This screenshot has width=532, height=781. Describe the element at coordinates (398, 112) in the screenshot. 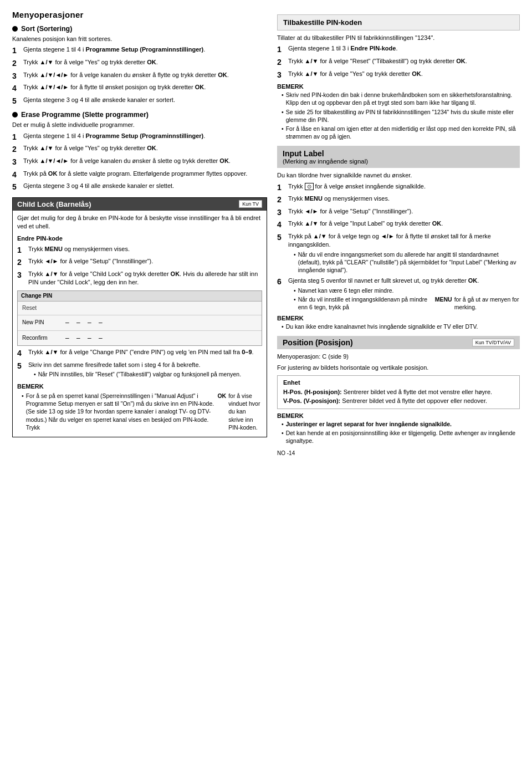

I see `tilbake-bemerk-box: BEMERK Skriv ned PIN-koden din bak i den…` at that location.